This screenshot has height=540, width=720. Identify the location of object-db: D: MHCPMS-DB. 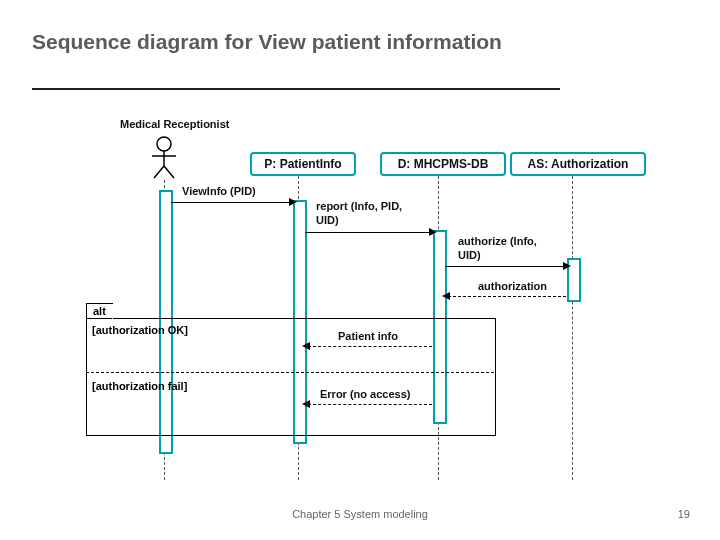
(443, 164).